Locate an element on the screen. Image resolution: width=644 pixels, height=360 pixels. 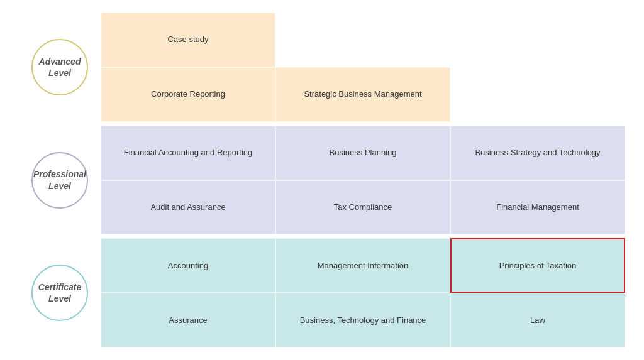
level-label-advanced: AdvancedLevel is located at coordinates (60, 67).